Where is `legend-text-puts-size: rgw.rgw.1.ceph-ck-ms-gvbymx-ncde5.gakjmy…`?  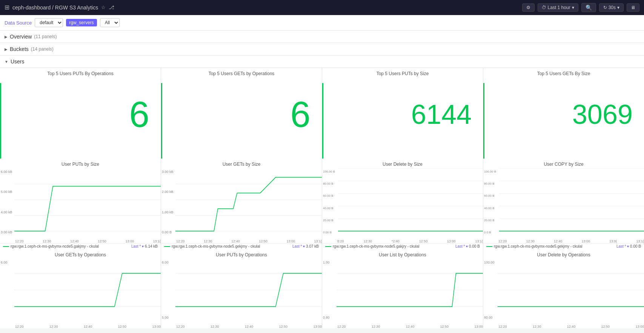
legend-text-puts-size: rgw.rgw.1.ceph-ck-ms-gvbymx-ncde5.gakjmy… is located at coordinates (55, 246).